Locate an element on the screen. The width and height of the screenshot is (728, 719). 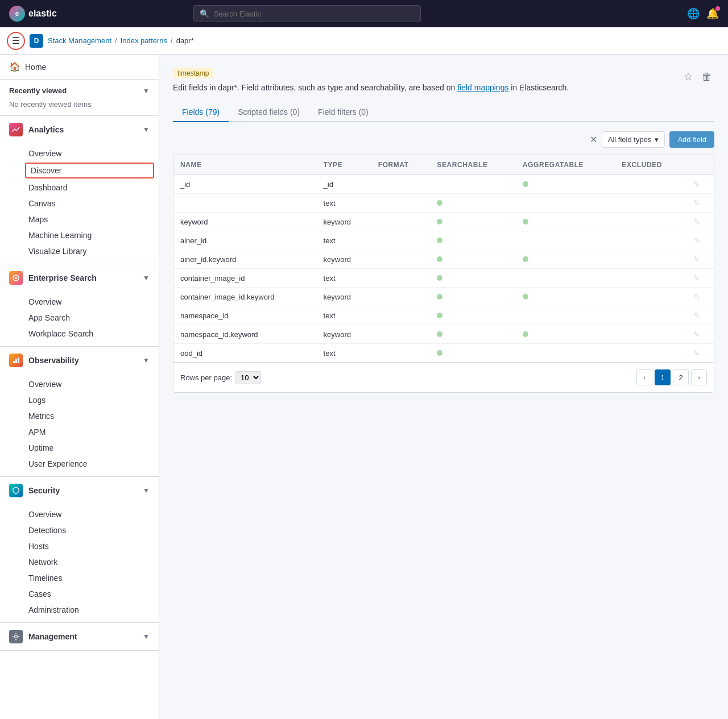
sidebar-item-discover: Discover is located at coordinates (90, 171).